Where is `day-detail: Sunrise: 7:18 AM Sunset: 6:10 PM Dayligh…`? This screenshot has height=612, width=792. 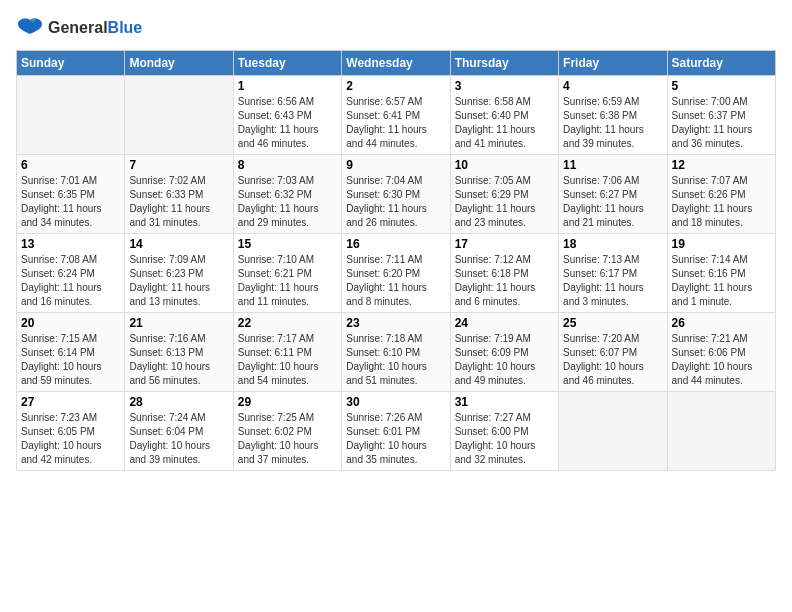 day-detail: Sunrise: 7:18 AM Sunset: 6:10 PM Dayligh… is located at coordinates (396, 360).